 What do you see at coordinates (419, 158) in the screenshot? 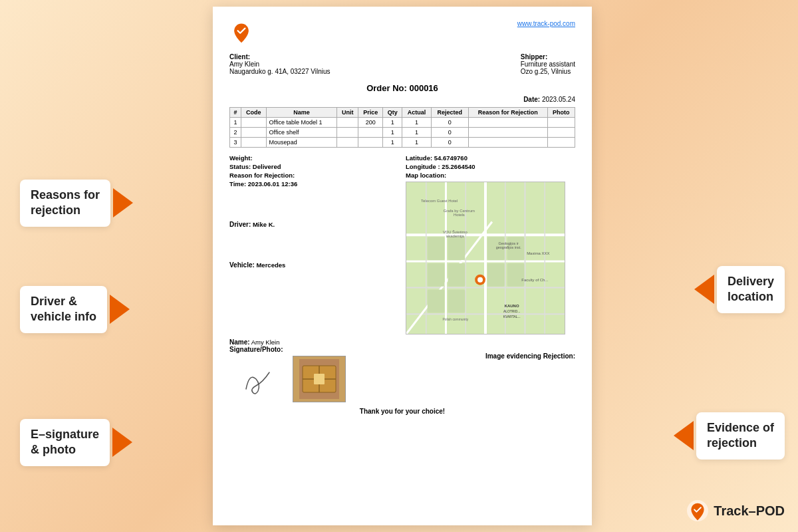
I see `lat-label: Latitude:` at bounding box center [419, 158].